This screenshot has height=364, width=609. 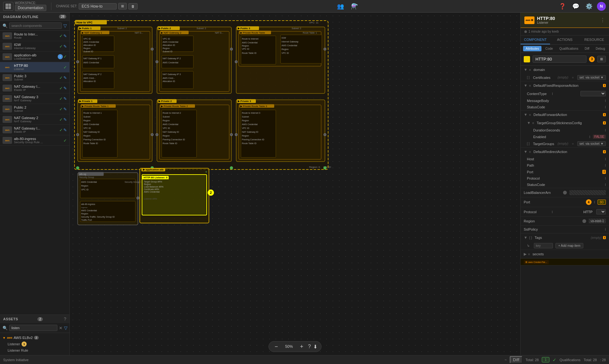 What do you see at coordinates (35, 88) in the screenshot?
I see `sidebar-item-nat-elastic1: aws NAT Gateway I... Elastic IP ✓ ✎` at bounding box center [35, 88].